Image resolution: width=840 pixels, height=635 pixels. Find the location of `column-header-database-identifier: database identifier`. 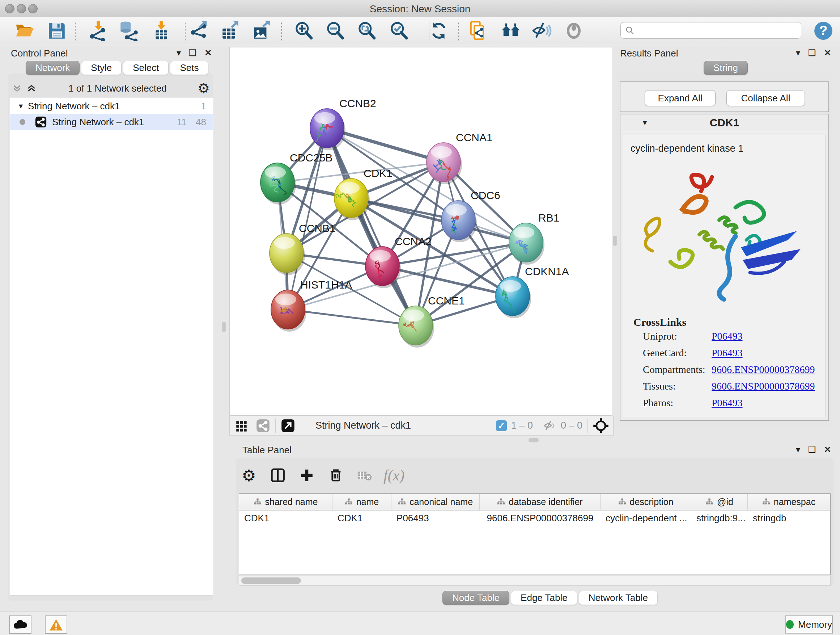

column-header-database-identifier: database identifier is located at coordinates (540, 502).